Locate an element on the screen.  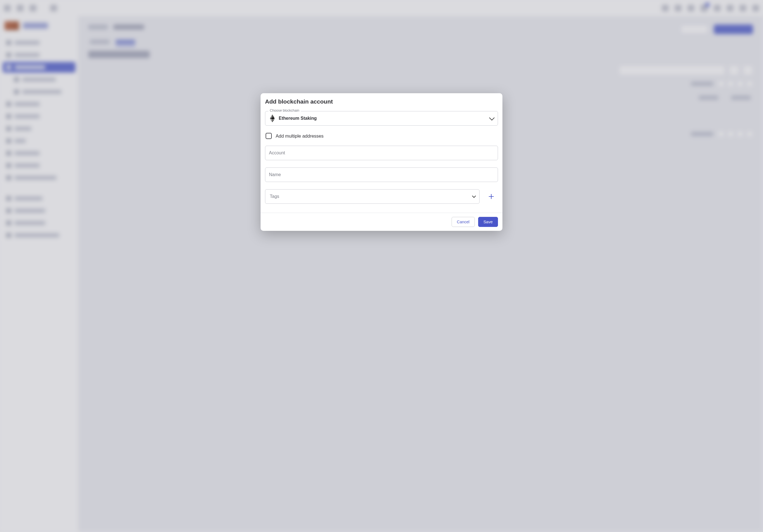
choose-blockchain-value: Ethereum Staking is located at coordinates (298, 118).